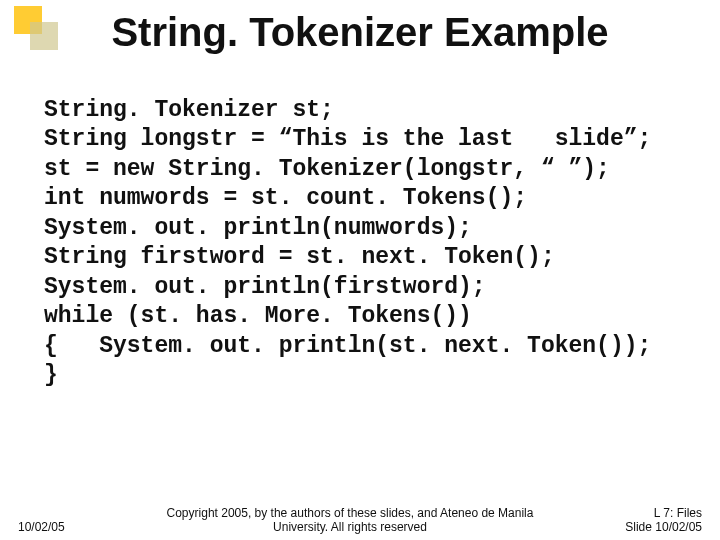 This screenshot has width=720, height=540. Describe the element at coordinates (632, 527) in the screenshot. I see `footer-slide-number: Slide 10/02/05` at that location.